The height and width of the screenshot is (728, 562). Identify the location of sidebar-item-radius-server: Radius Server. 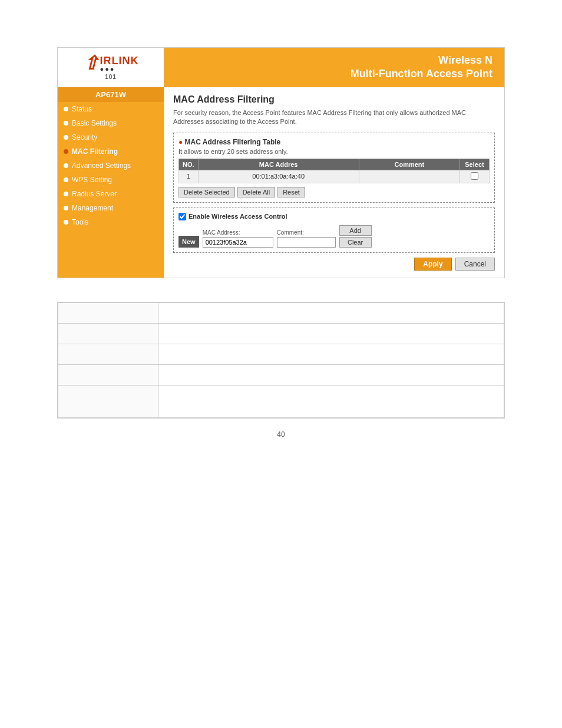
(111, 194).